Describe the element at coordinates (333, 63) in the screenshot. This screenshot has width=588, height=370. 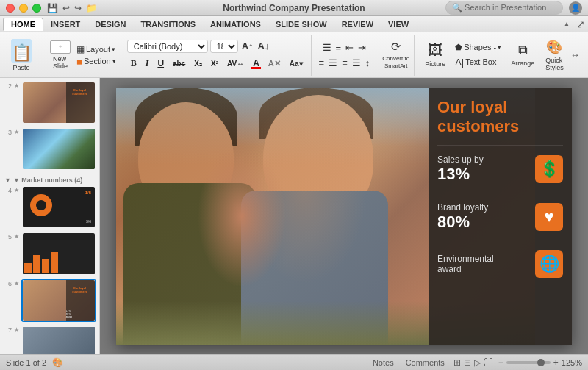
I see `align-center-button: ☰` at that location.